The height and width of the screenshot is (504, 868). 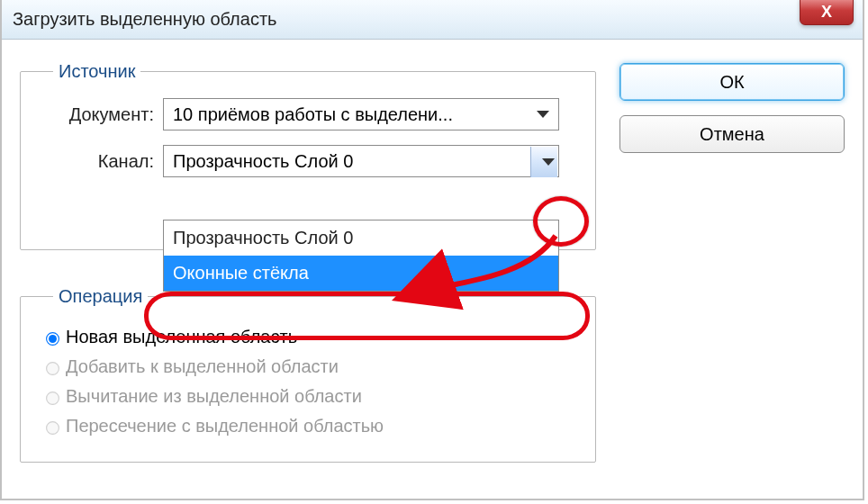 I want to click on close-icon: X, so click(x=827, y=13).